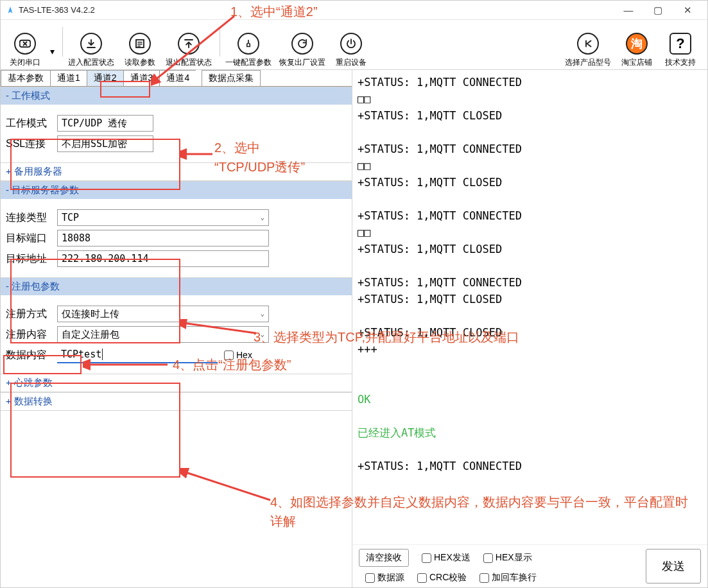 Image resolution: width=708 pixels, height=588 pixels. What do you see at coordinates (628, 10) in the screenshot?
I see `minimize-button: —` at bounding box center [628, 10].